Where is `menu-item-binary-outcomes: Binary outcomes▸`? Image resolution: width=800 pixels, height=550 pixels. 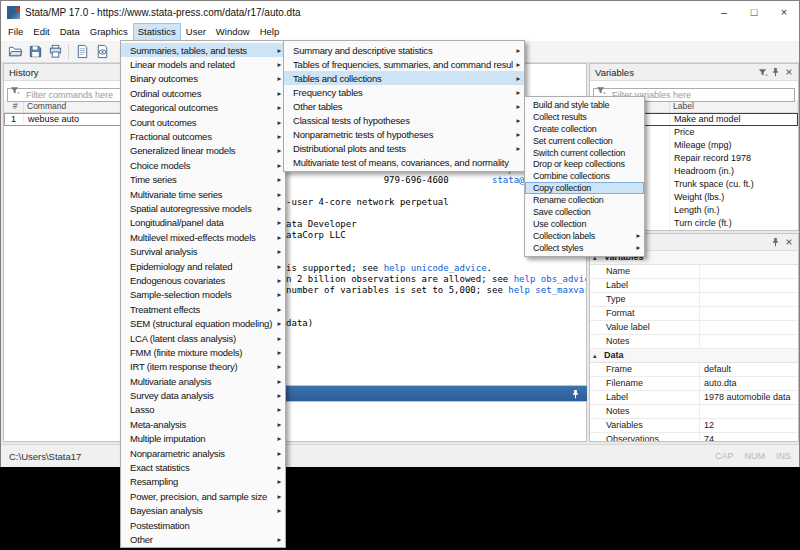 menu-item-binary-outcomes: Binary outcomes▸ is located at coordinates (203, 79).